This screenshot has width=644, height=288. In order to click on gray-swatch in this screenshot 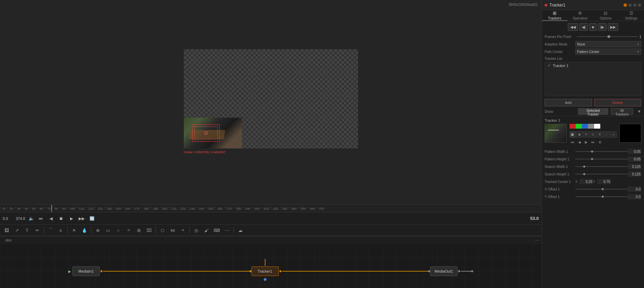, I will do `click(591, 126)`.